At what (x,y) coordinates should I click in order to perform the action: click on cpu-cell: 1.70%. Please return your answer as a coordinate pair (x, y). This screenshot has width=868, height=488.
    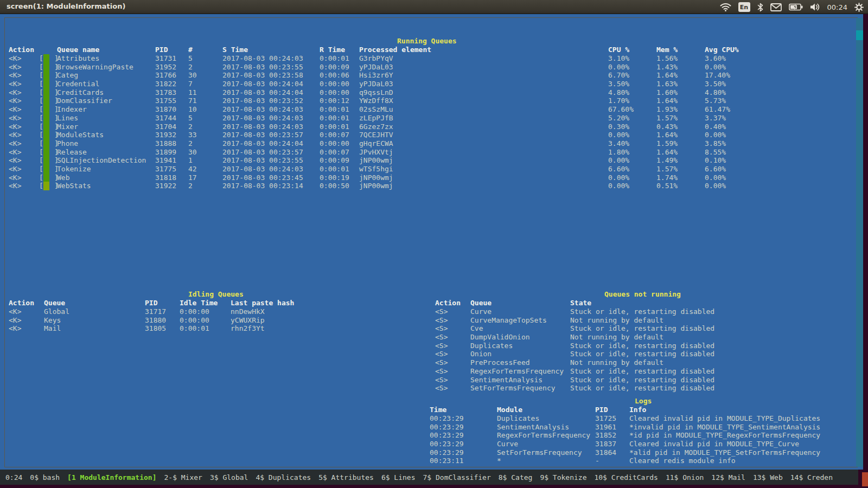
    Looking at the image, I should click on (618, 101).